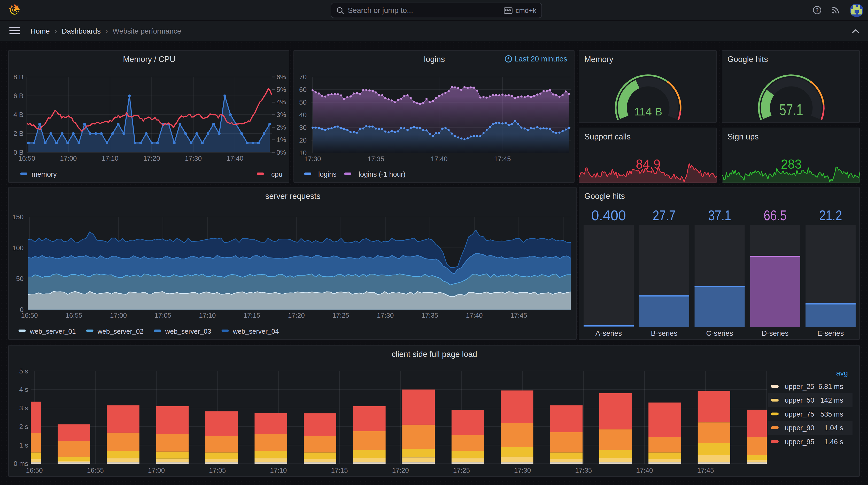  Describe the element at coordinates (599, 59) in the screenshot. I see `svg-text: Memory` at that location.